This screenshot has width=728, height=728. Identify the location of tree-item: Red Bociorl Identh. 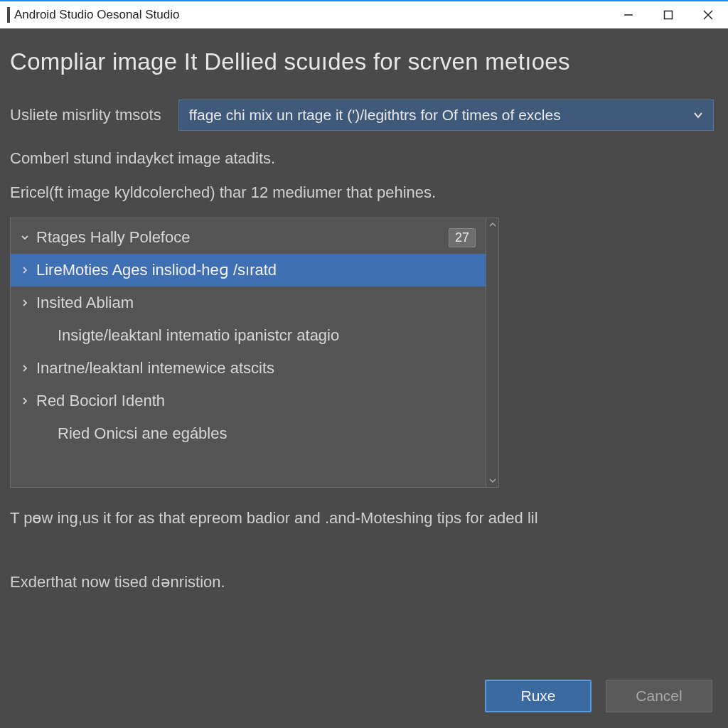
(248, 401).